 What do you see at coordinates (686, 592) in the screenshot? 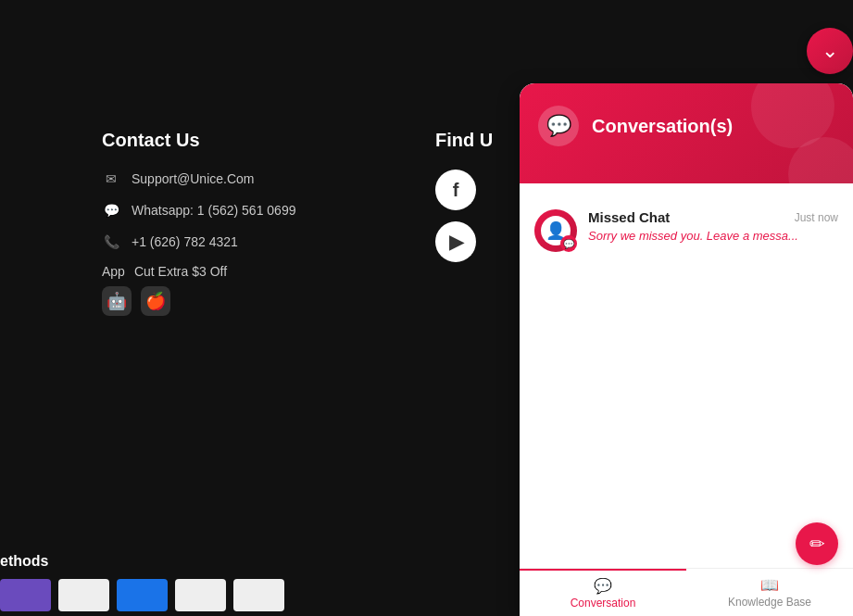
I see `chat-footer-tabs: 💬 Conversation 📖 Knowledge Base` at bounding box center [686, 592].